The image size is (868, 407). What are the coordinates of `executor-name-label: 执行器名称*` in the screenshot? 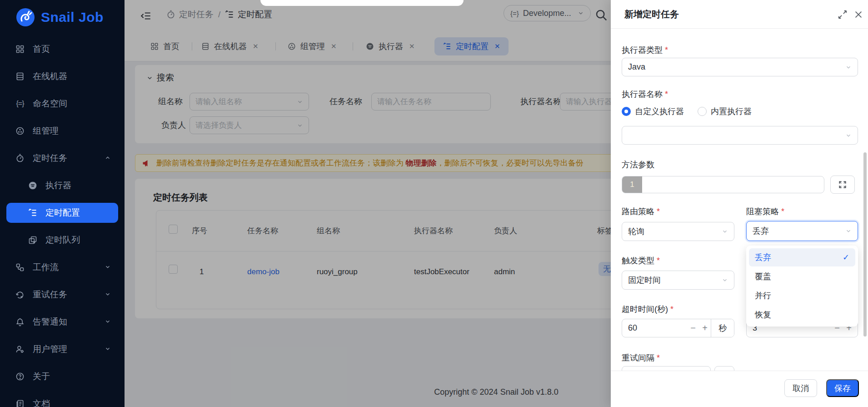 It's located at (645, 94).